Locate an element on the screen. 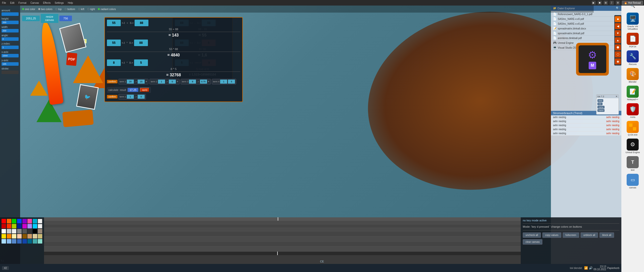 This screenshot has height=272, width=644. color-skyblue is located at coordinates (9, 241).